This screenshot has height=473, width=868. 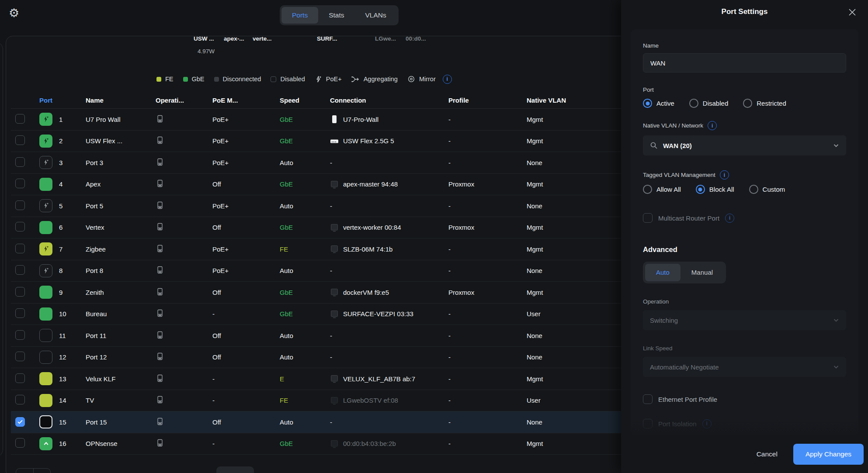 I want to click on legend-item: PoE+, so click(x=328, y=79).